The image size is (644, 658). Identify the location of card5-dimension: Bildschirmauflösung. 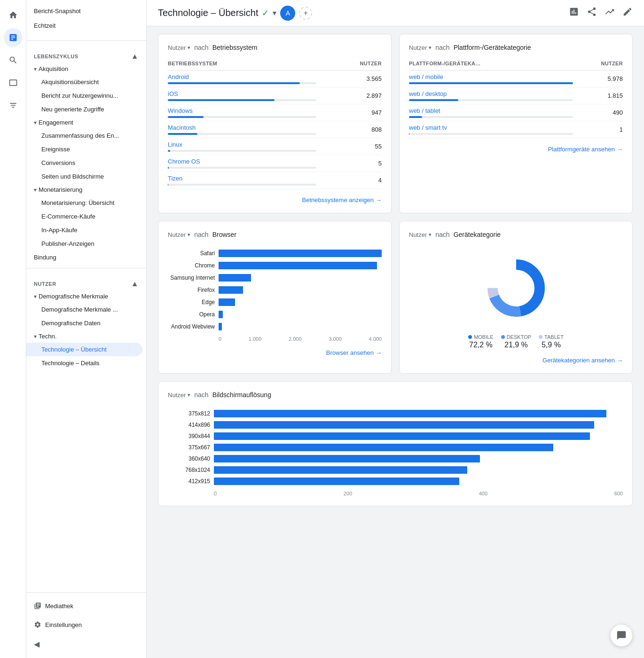
(242, 395).